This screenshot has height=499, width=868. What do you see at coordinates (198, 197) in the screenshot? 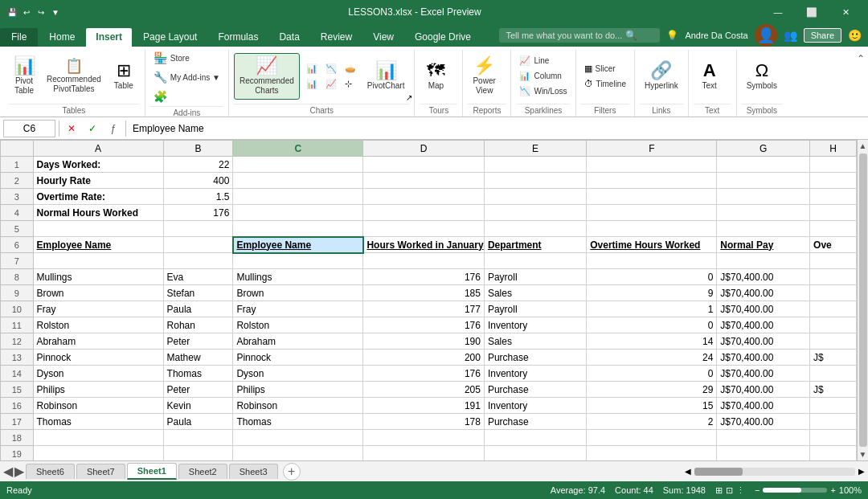
I see `cell: 1.5` at bounding box center [198, 197].